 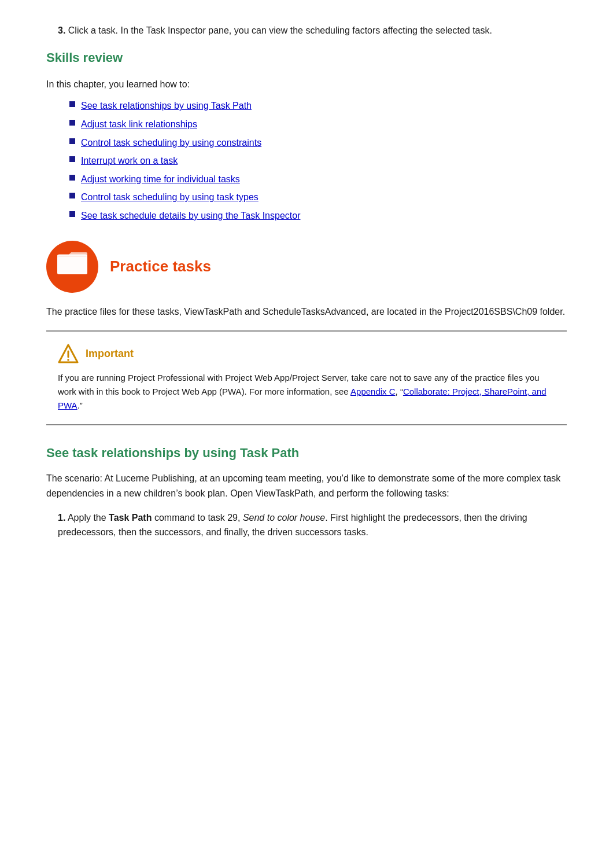 What do you see at coordinates (318, 161) in the screenshot?
I see `skills-list: See task relationships by using Task Pat…` at bounding box center [318, 161].